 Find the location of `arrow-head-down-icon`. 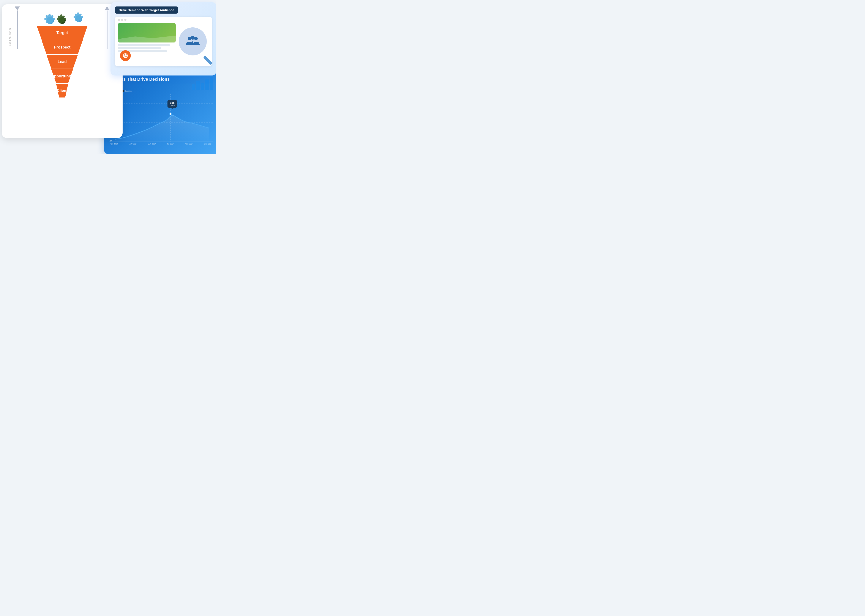

arrow-head-down-icon is located at coordinates (17, 8).